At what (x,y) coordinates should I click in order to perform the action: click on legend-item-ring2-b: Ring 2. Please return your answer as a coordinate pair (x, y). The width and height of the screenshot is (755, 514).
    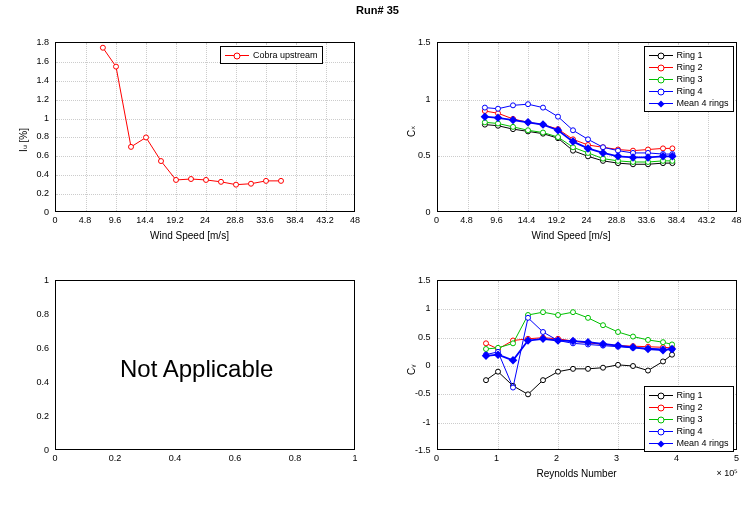
    Looking at the image, I should click on (690, 407).